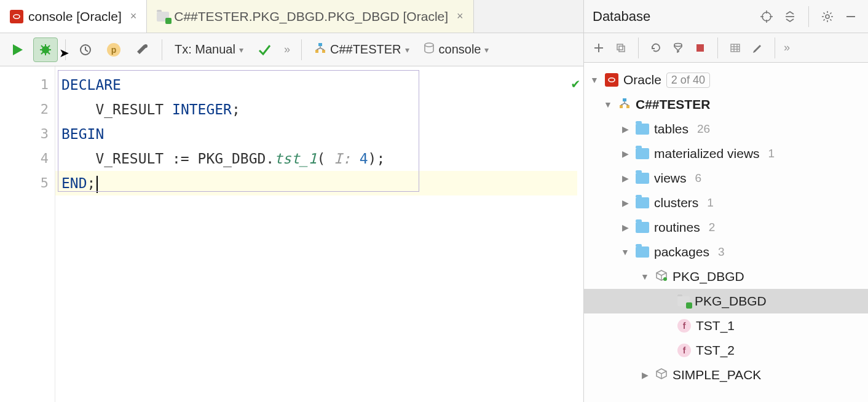  Describe the element at coordinates (827, 17) in the screenshot. I see `gear-icon` at that location.